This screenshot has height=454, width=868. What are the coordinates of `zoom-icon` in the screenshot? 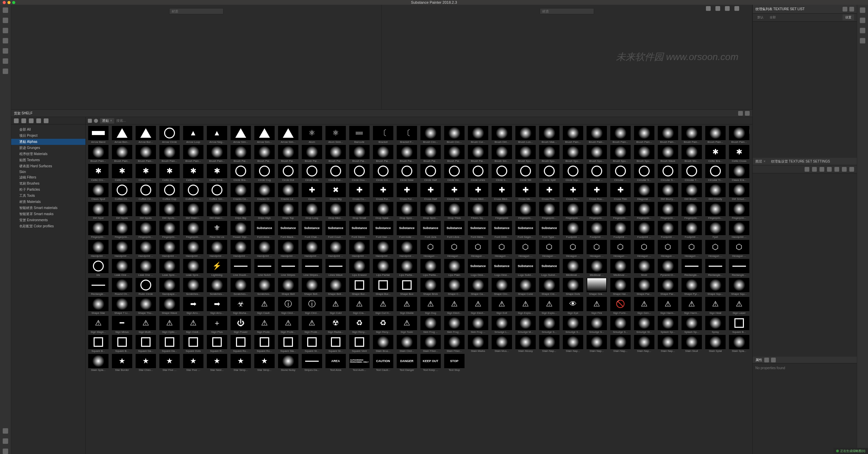 It's located at (14, 3).